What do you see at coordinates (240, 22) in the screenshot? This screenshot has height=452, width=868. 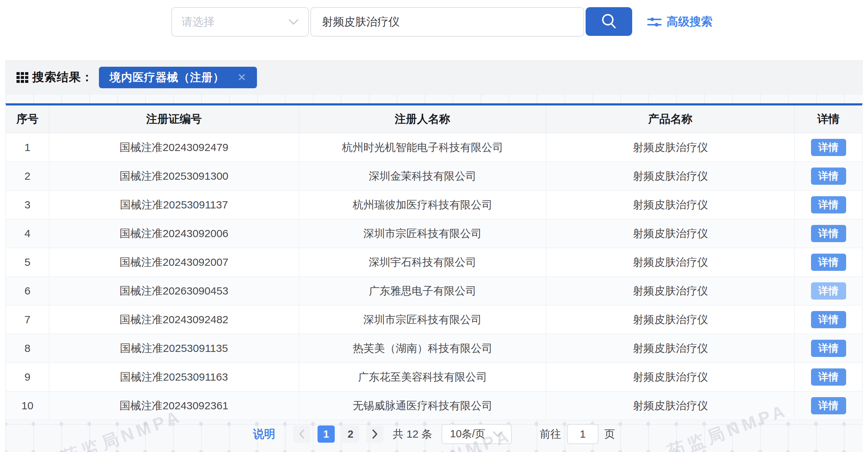 I see `category-select: 请选择` at bounding box center [240, 22].